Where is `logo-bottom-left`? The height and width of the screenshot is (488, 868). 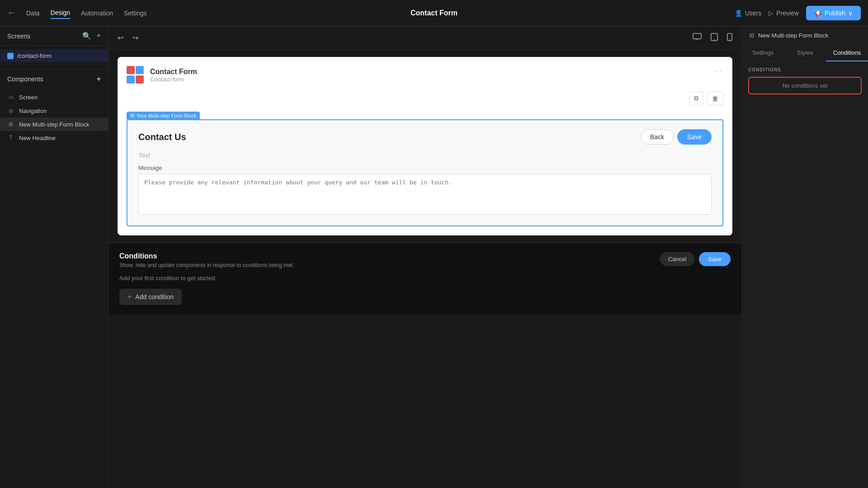
logo-bottom-left is located at coordinates (131, 80).